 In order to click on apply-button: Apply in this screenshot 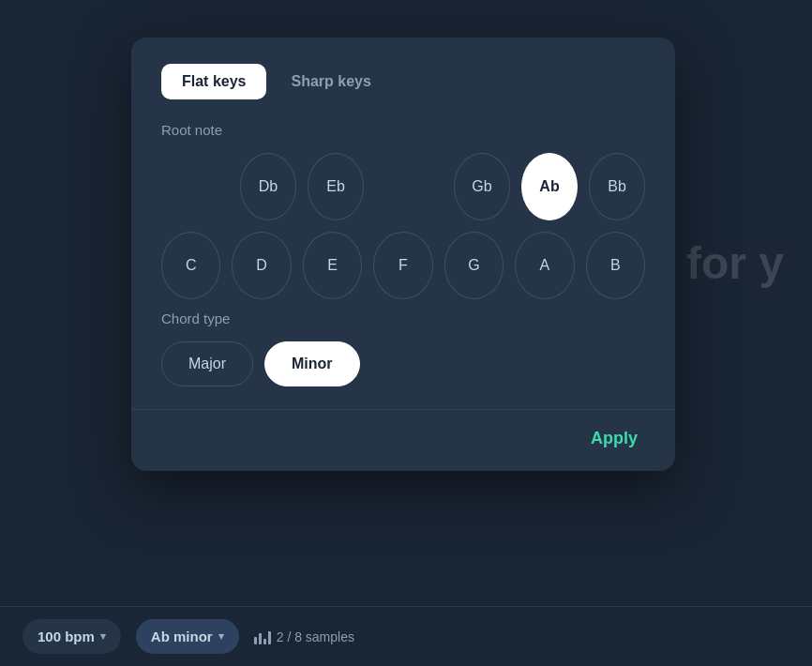, I will do `click(614, 439)`.